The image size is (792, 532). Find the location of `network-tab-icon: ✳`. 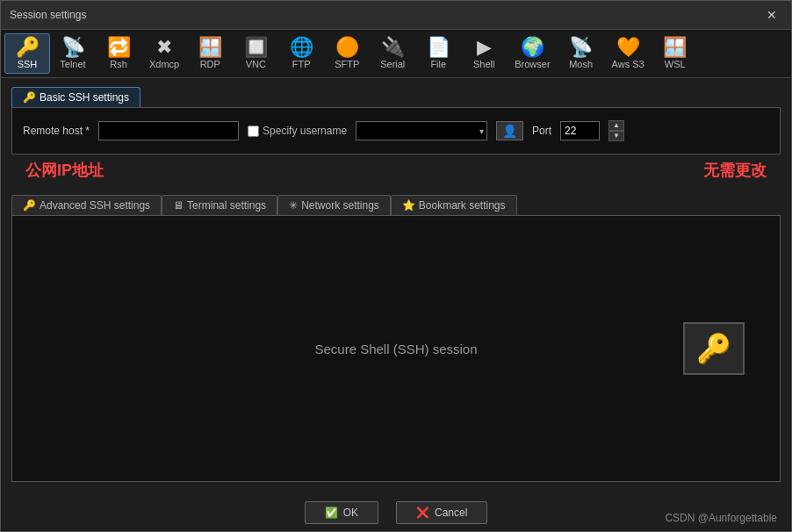

network-tab-icon: ✳ is located at coordinates (293, 205).